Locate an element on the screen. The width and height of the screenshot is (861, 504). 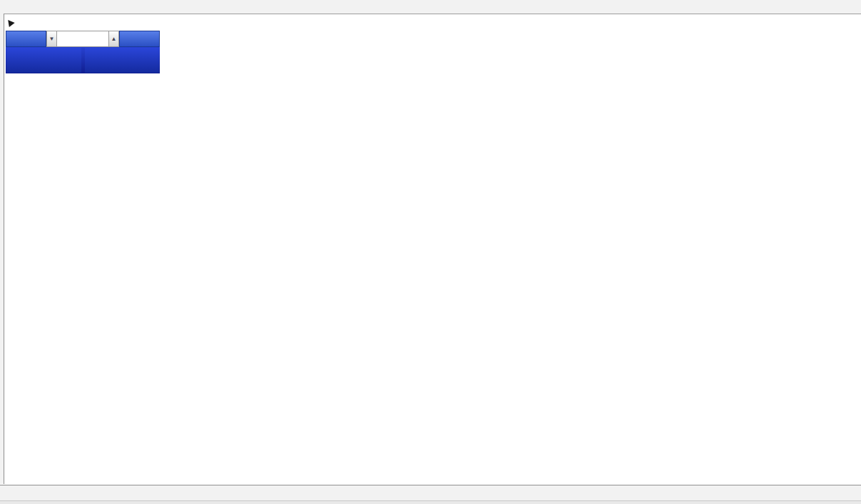
sell-button is located at coordinates (26, 38).